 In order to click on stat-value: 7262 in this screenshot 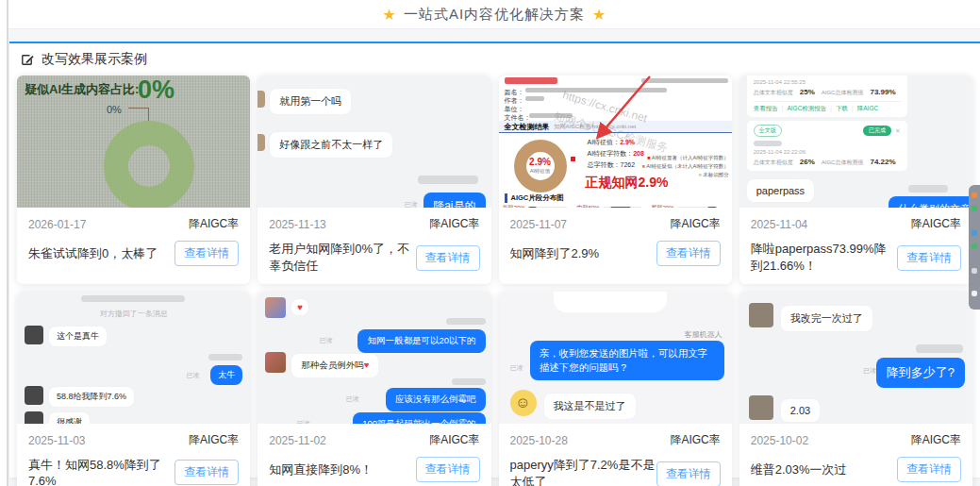, I will do `click(628, 164)`.